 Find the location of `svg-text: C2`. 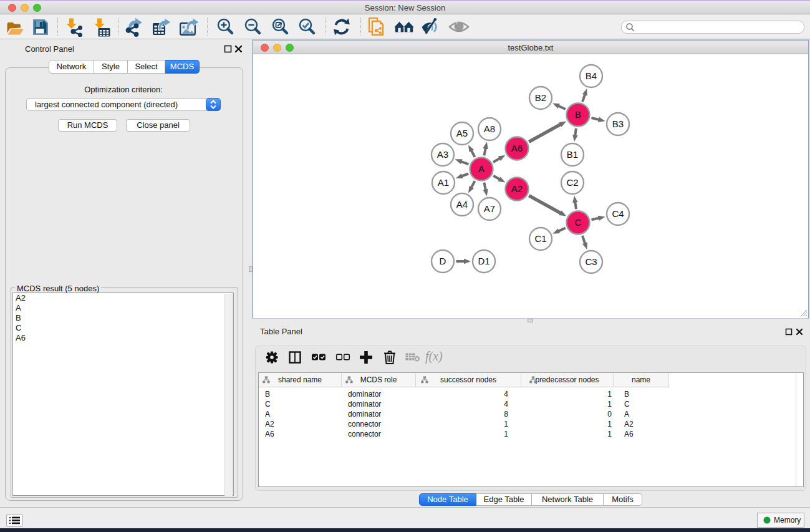

svg-text: C2 is located at coordinates (572, 182).